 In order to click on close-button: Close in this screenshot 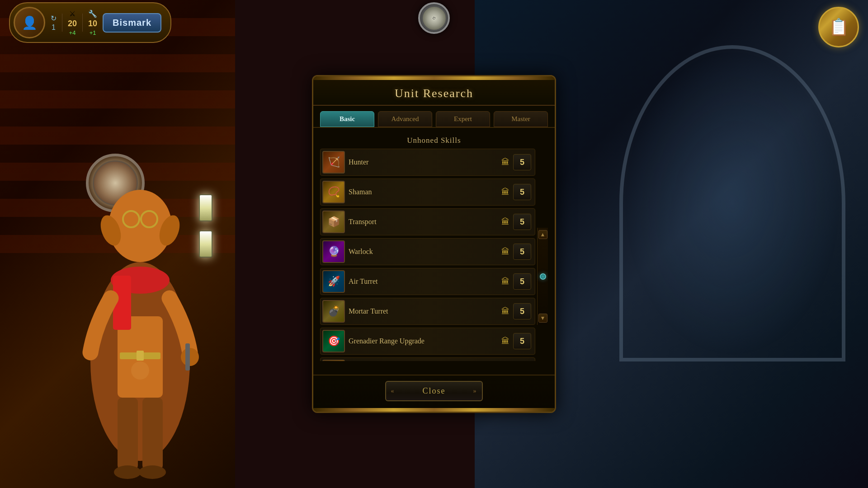, I will do `click(434, 391)`.